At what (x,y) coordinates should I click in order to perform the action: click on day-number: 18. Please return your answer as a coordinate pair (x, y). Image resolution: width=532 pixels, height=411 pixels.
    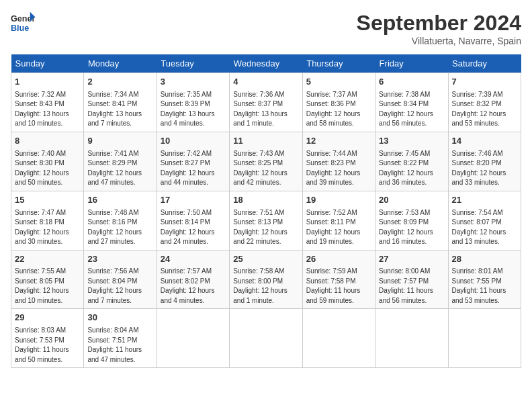
    Looking at the image, I should click on (266, 200).